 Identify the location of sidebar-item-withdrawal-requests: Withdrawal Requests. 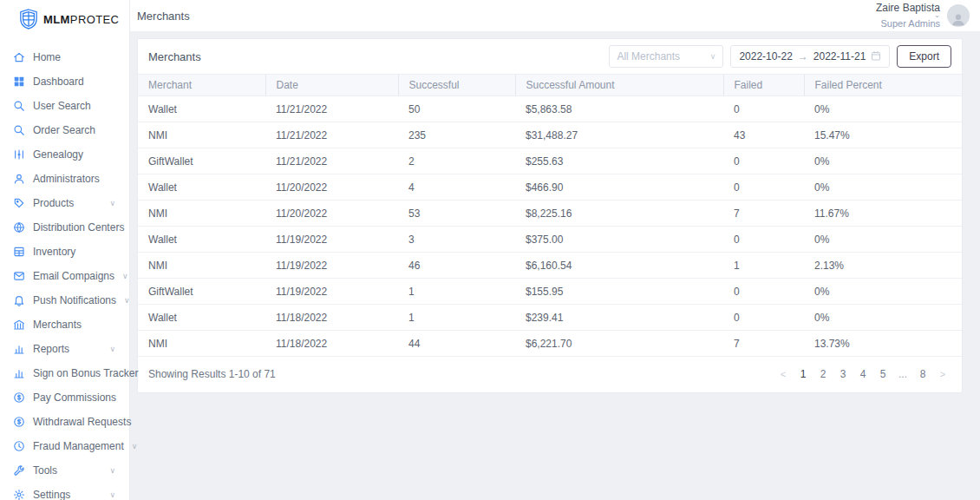
(64, 422).